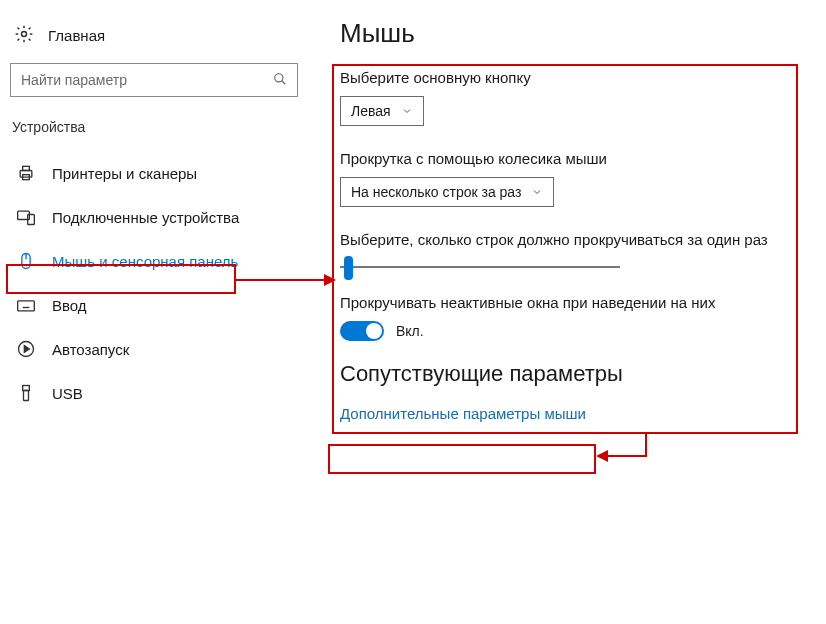 This screenshot has height=624, width=826. What do you see at coordinates (26, 217) in the screenshot?
I see `devices-icon` at bounding box center [26, 217].